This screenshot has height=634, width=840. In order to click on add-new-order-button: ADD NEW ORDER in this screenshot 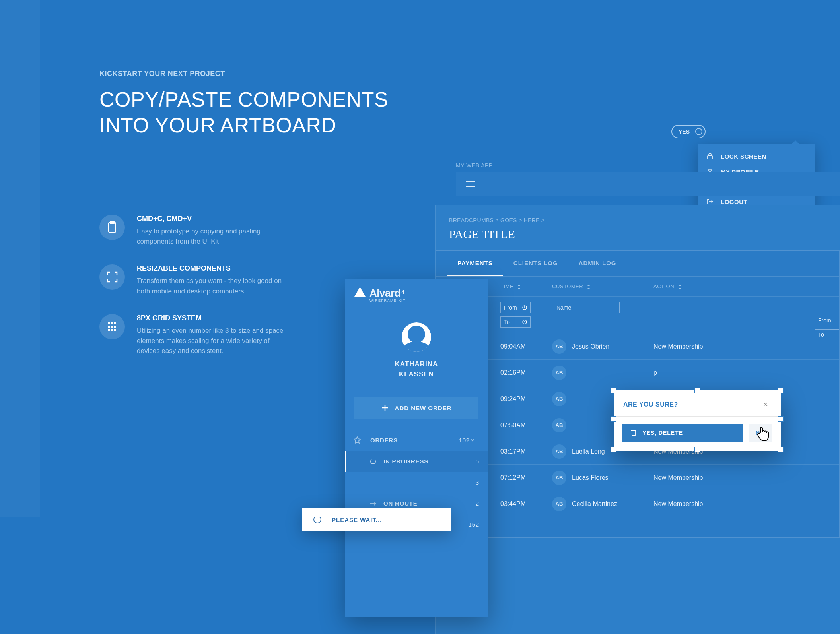, I will do `click(416, 408)`.